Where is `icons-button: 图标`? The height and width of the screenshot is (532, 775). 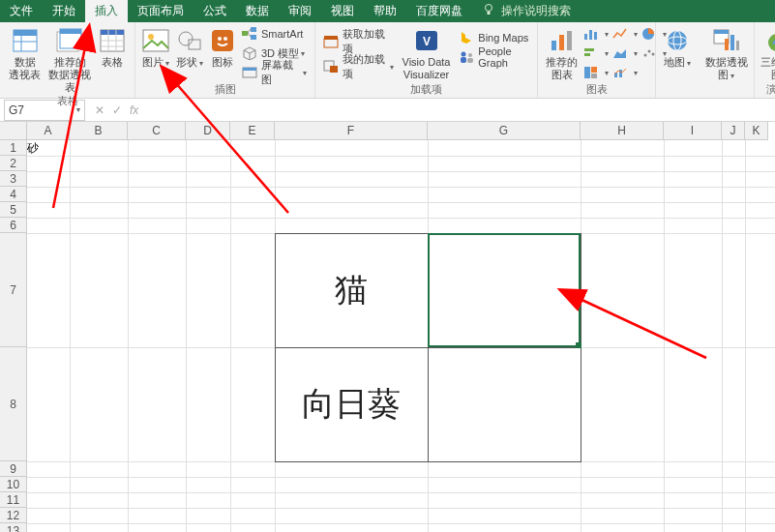
icons-button: 图标 is located at coordinates (223, 46).